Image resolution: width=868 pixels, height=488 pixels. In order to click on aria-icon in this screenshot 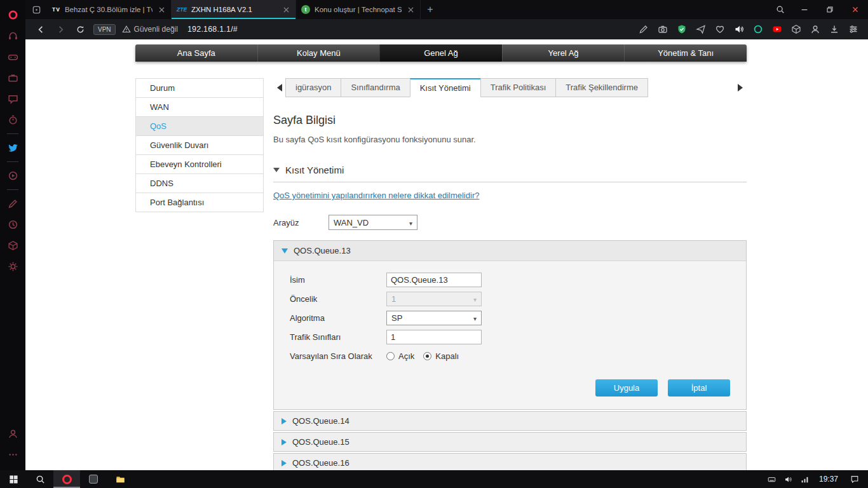, I will do `click(757, 29)`.